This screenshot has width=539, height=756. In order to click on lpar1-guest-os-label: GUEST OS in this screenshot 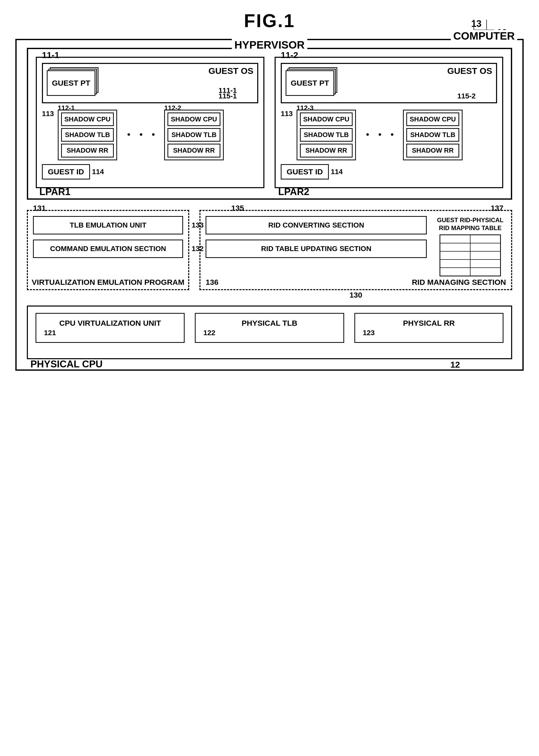, I will do `click(231, 71)`.